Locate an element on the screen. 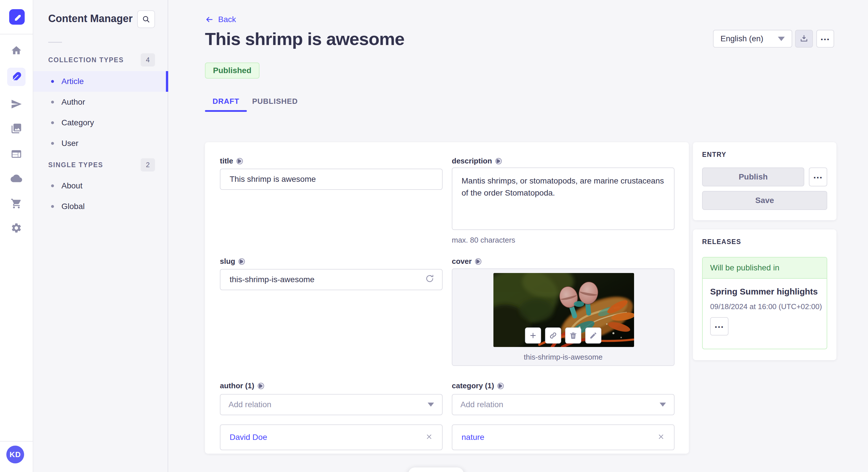  back-label: Back is located at coordinates (227, 20).